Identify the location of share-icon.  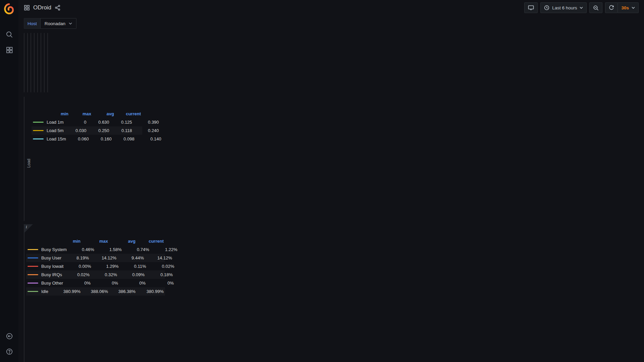
(58, 8).